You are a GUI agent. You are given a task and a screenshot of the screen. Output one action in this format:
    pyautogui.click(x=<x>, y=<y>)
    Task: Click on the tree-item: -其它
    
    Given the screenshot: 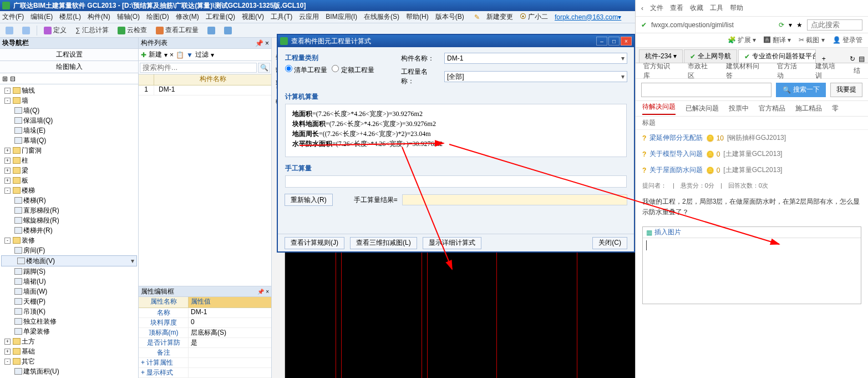 What is the action you would take?
    pyautogui.click(x=69, y=361)
    